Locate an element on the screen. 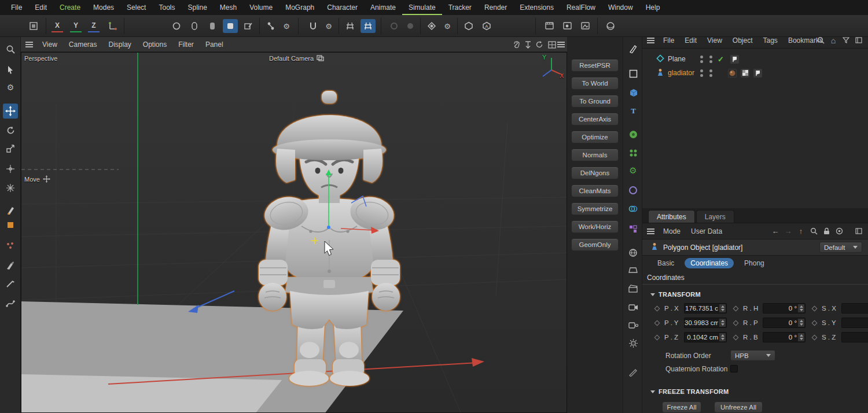 Image resolution: width=868 pixels, height=413 pixels. sz-field is located at coordinates (855, 337).